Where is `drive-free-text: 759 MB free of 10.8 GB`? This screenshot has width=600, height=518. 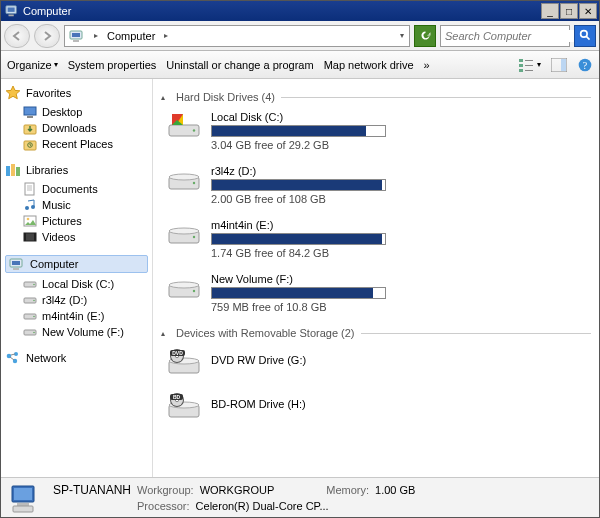
drive-free-text: 759 MB free of 10.8 GB is located at coordinates (298, 307).